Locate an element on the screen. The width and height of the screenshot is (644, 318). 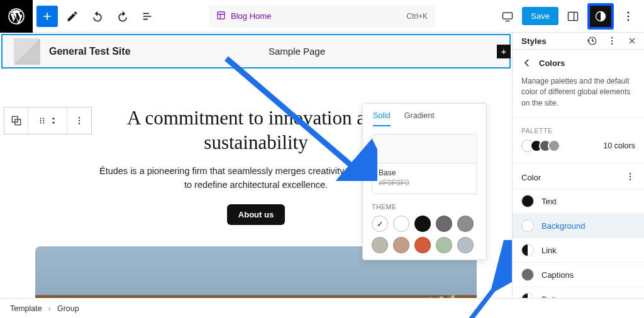
editor-topbar: Blog Home Ctrl+K Save is located at coordinates (322, 16).